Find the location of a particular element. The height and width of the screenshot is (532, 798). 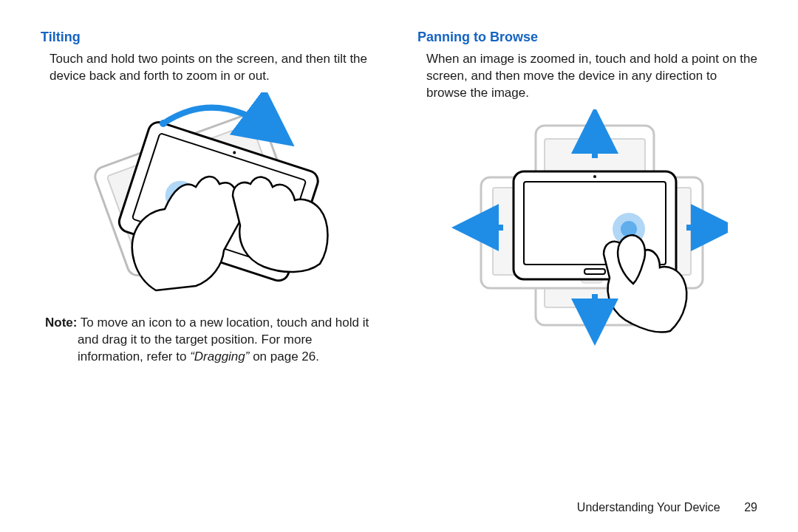

footer-page-number: 29 is located at coordinates (751, 507).